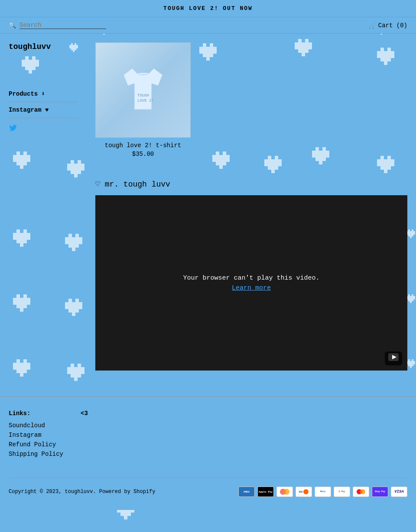 The image size is (416, 532). What do you see at coordinates (12, 25) in the screenshot?
I see `search-icon: 🔍` at bounding box center [12, 25].